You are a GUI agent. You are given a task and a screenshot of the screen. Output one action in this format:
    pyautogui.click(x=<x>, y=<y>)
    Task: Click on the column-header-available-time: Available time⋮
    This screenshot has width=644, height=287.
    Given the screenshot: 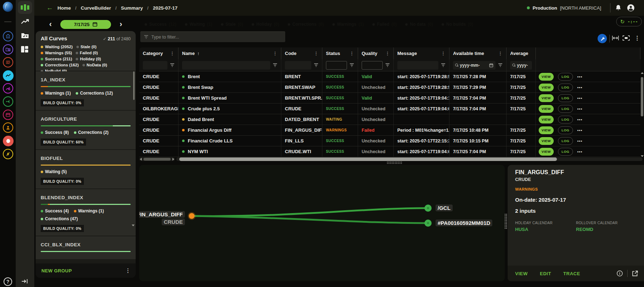 What is the action you would take?
    pyautogui.click(x=478, y=54)
    